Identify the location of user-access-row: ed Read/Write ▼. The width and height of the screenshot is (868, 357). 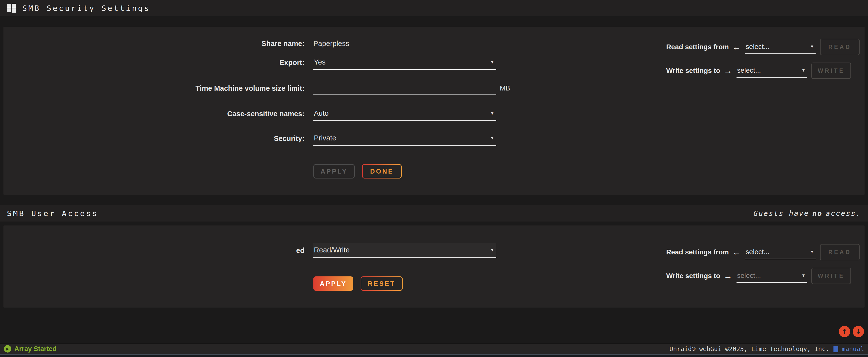
(250, 250).